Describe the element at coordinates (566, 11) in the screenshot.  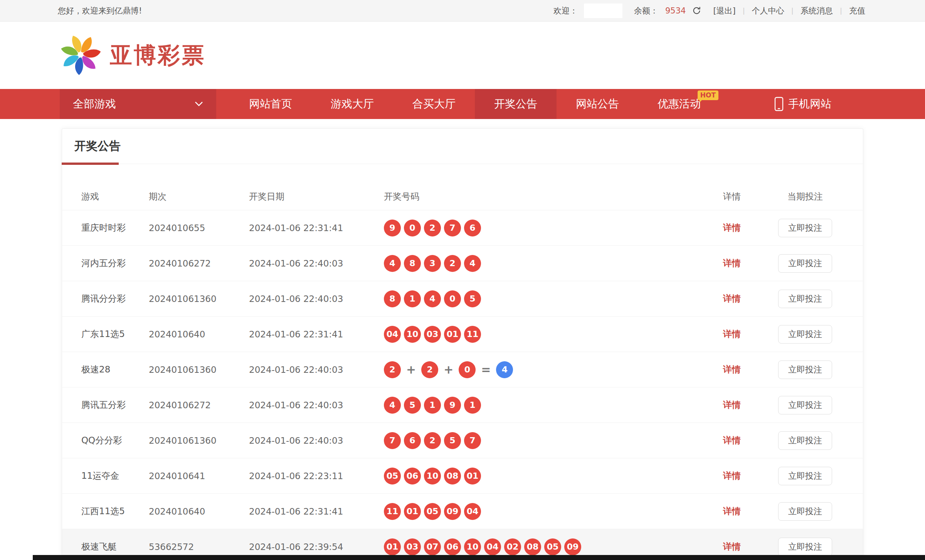
I see `welcome-label: 欢迎：` at that location.